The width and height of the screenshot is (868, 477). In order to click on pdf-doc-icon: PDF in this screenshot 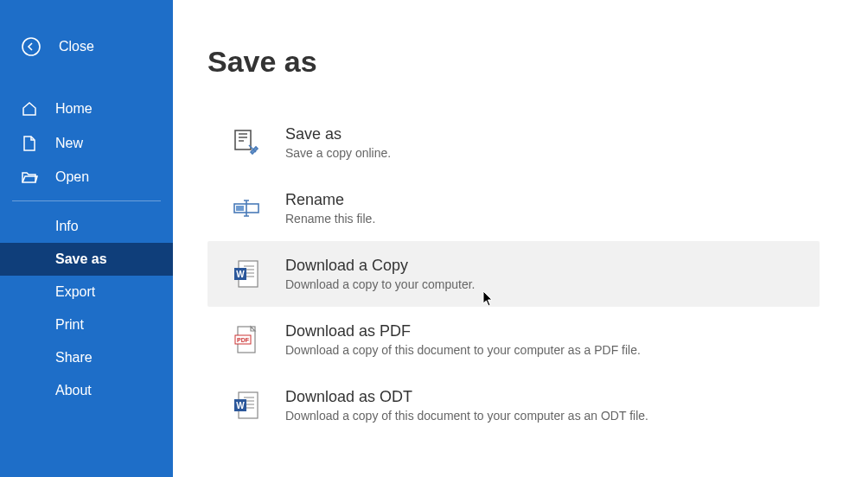, I will do `click(246, 340)`.